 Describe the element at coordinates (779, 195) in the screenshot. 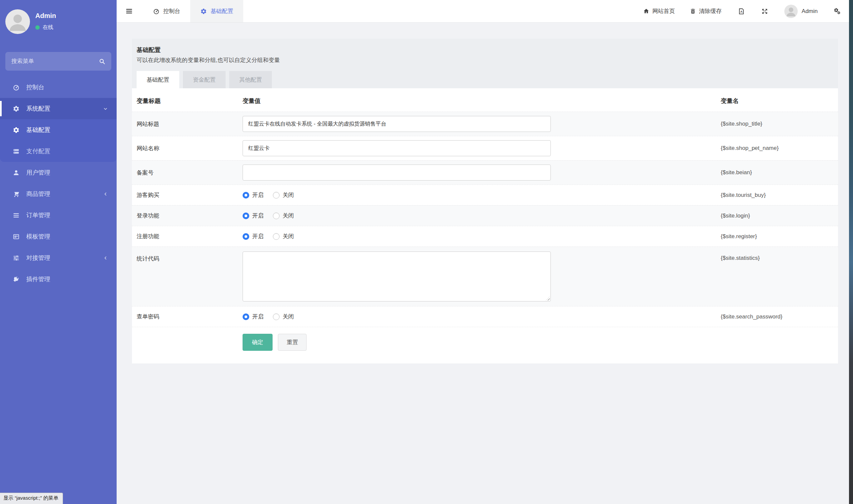

I see `variable-name: {$site.tourist_buy}` at that location.